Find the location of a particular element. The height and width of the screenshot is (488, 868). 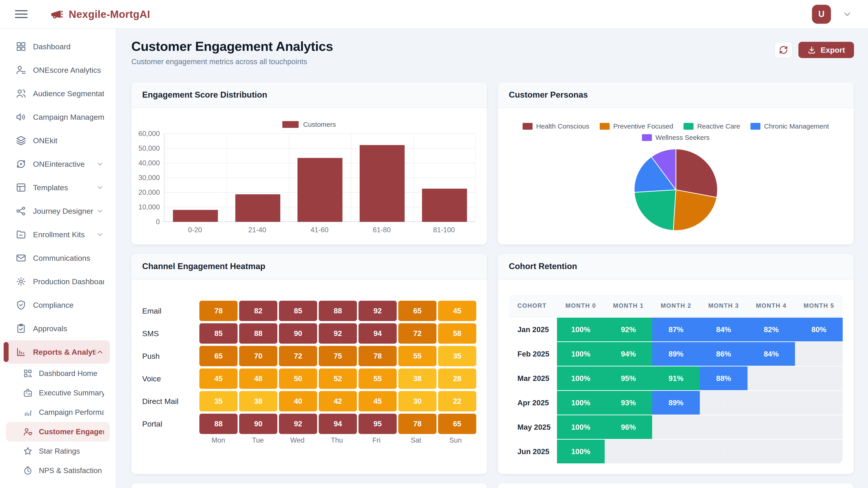

sidebar-item-label: Customer Engagement is located at coordinates (71, 432).